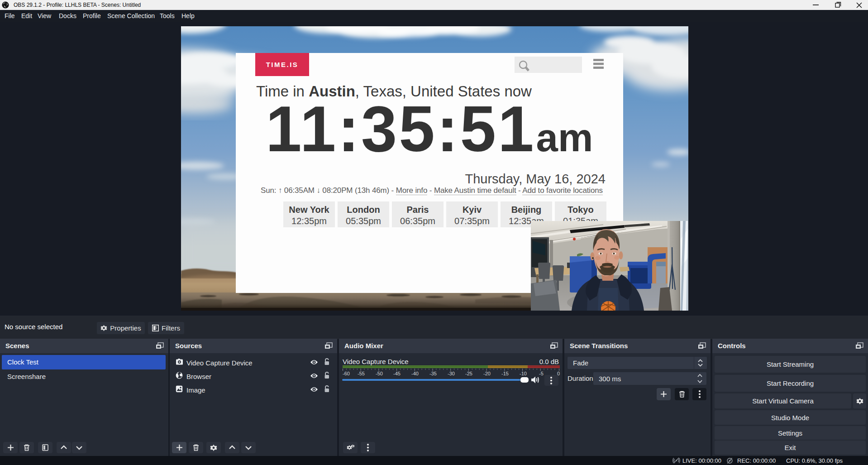 This screenshot has width=868, height=465. Describe the element at coordinates (433, 374) in the screenshot. I see `svg-text: -35` at that location.